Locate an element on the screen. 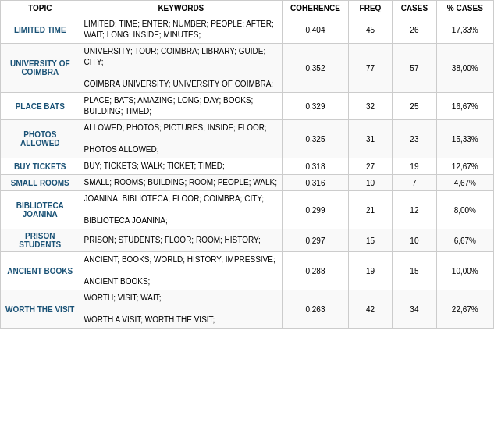 This screenshot has width=494, height=448. topic-cell: BUY TICKETS is located at coordinates (41, 167).